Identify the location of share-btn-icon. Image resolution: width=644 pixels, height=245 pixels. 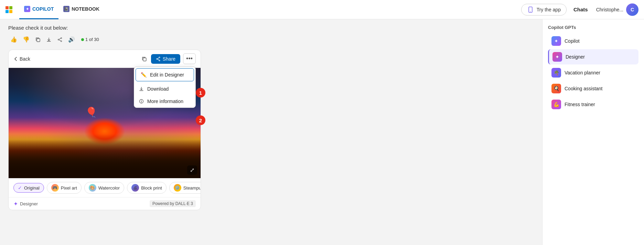
(158, 59).